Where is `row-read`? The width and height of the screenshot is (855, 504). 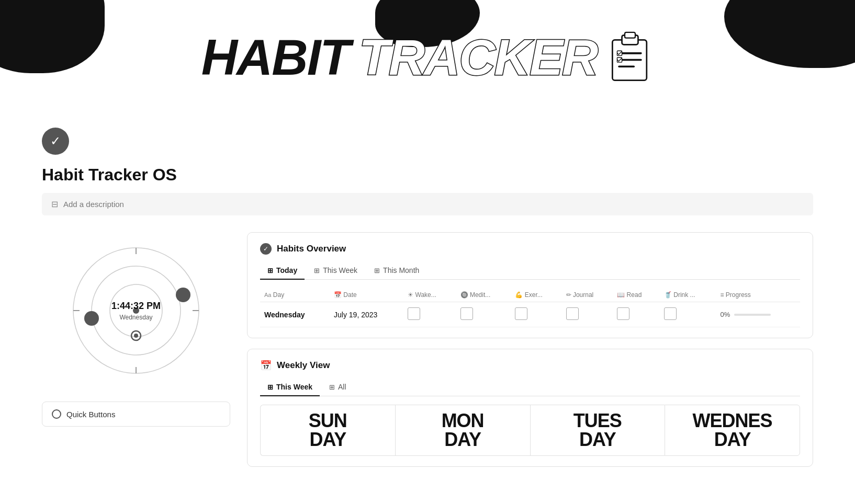
row-read is located at coordinates (636, 315).